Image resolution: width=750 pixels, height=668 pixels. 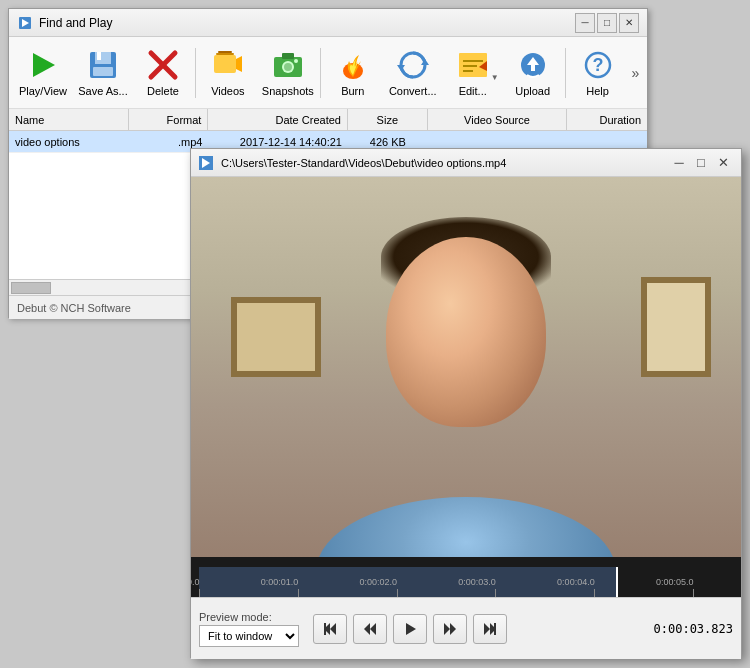 I want to click on help-label: Help, so click(x=598, y=91).